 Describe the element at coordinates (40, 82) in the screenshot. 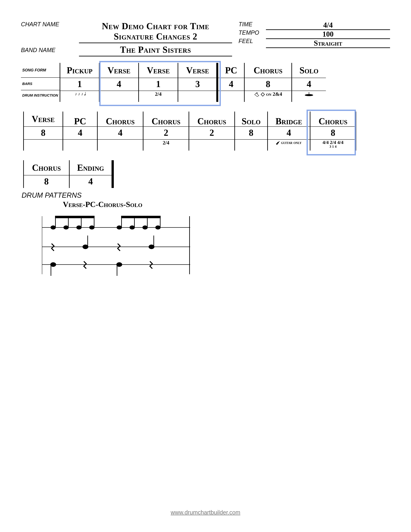

I see `row-labels: SONG FORM BARS DRUM INSTRUCTION` at that location.